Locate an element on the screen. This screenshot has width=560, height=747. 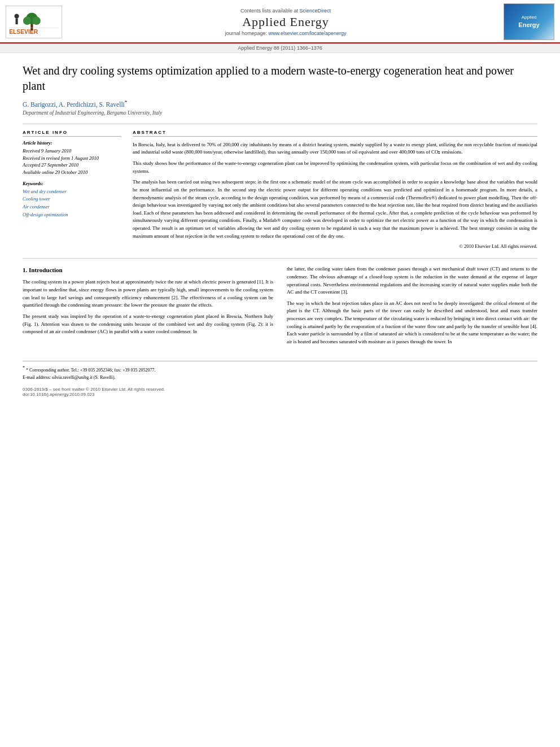
citation-text: Applied Energy 88 (2011) 1366–1376 is located at coordinates (280, 48).